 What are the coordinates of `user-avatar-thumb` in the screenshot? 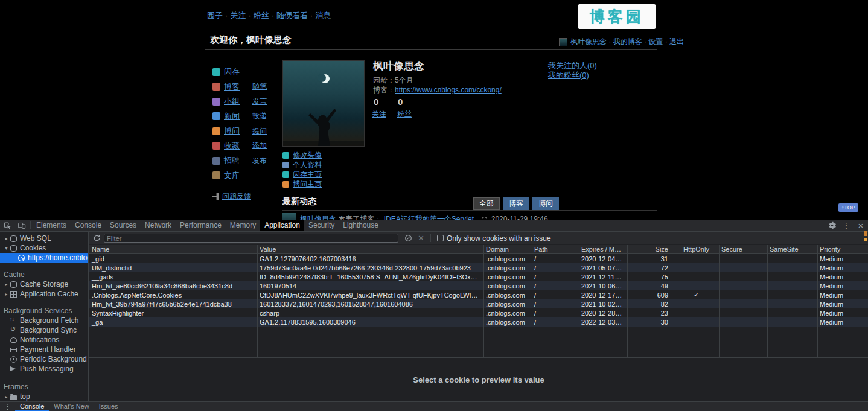 It's located at (563, 42).